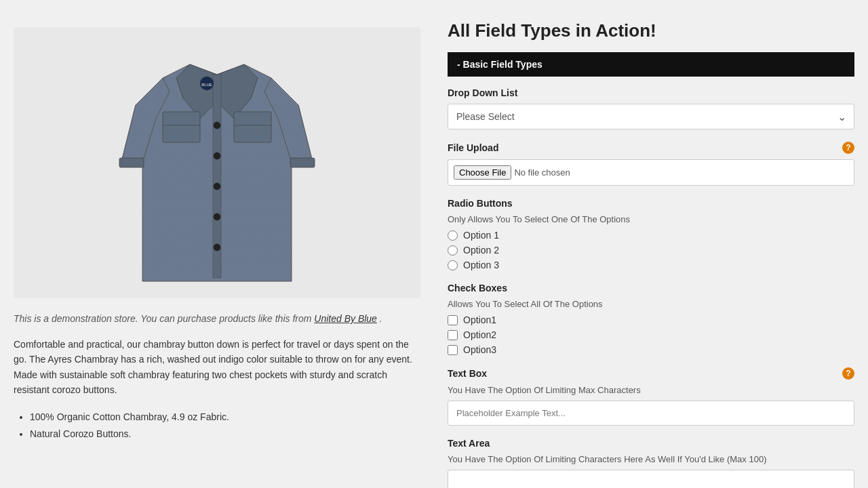 This screenshot has width=868, height=488. What do you see at coordinates (481, 250) in the screenshot?
I see `radio-option-2-label: Option 2` at bounding box center [481, 250].